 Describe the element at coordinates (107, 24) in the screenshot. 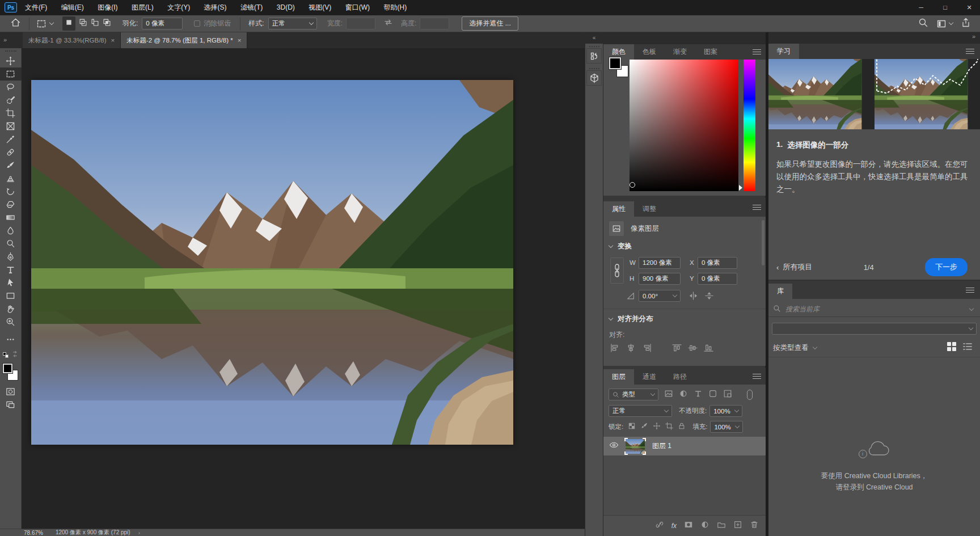

I see `intersect-selection-button` at that location.